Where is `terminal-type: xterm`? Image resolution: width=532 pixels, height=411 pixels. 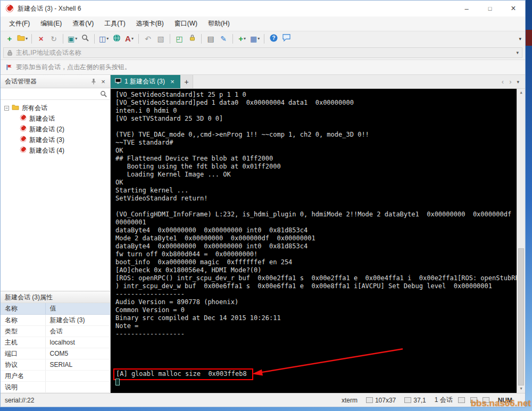
terminal-type: xterm is located at coordinates (350, 400).